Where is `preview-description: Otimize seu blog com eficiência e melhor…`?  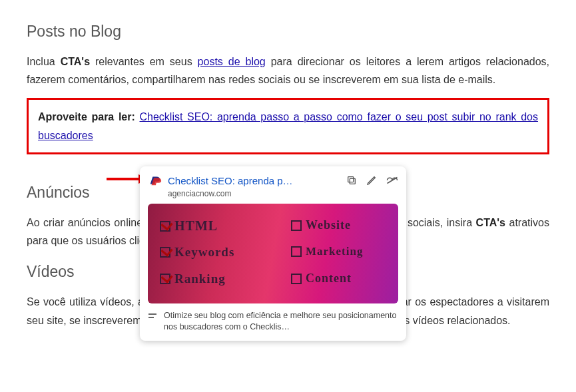 preview-description: Otimize seu blog com eficiência e melhor… is located at coordinates (281, 321).